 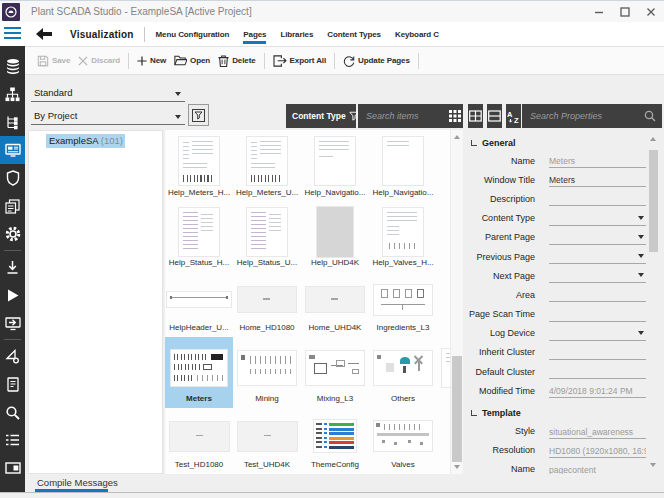 I want to click on close-button, so click(x=651, y=12).